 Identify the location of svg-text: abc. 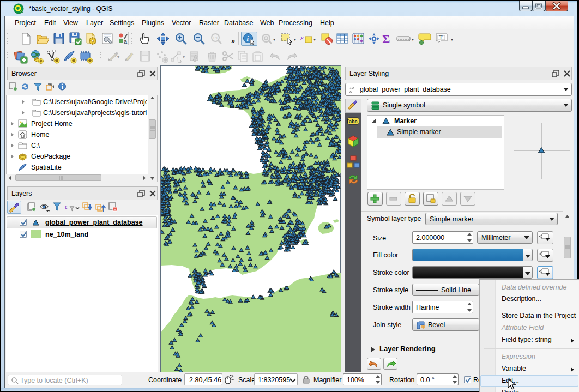
(353, 122).